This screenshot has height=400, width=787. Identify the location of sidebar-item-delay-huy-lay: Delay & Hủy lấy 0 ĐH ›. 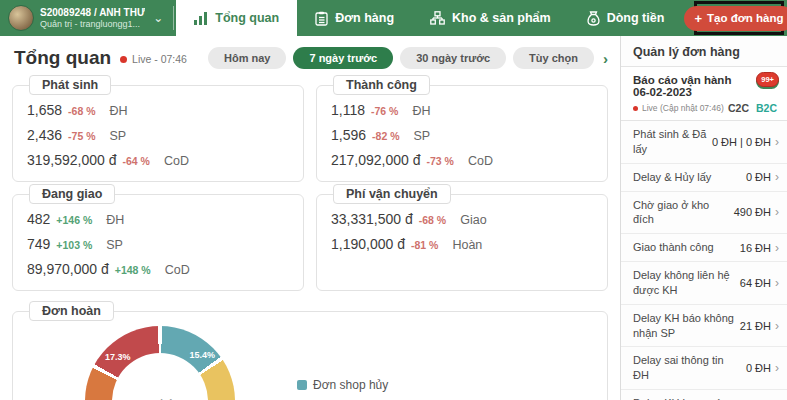
(704, 178).